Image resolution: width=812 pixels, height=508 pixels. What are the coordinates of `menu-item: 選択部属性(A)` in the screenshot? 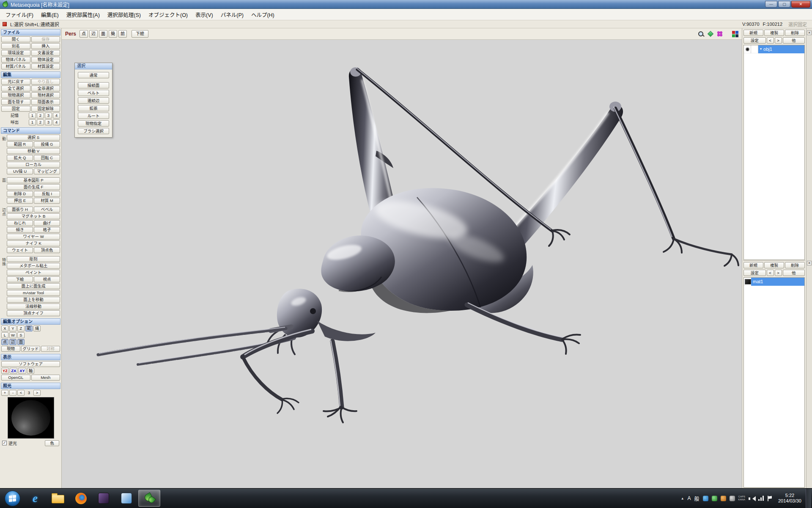 It's located at (83, 14).